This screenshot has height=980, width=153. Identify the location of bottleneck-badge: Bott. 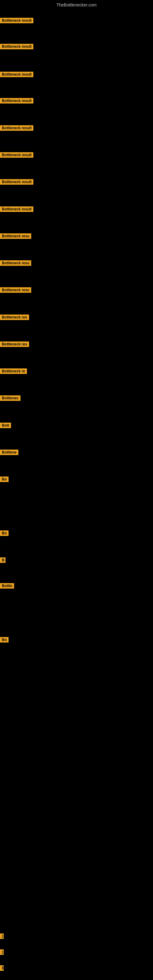
(5, 425).